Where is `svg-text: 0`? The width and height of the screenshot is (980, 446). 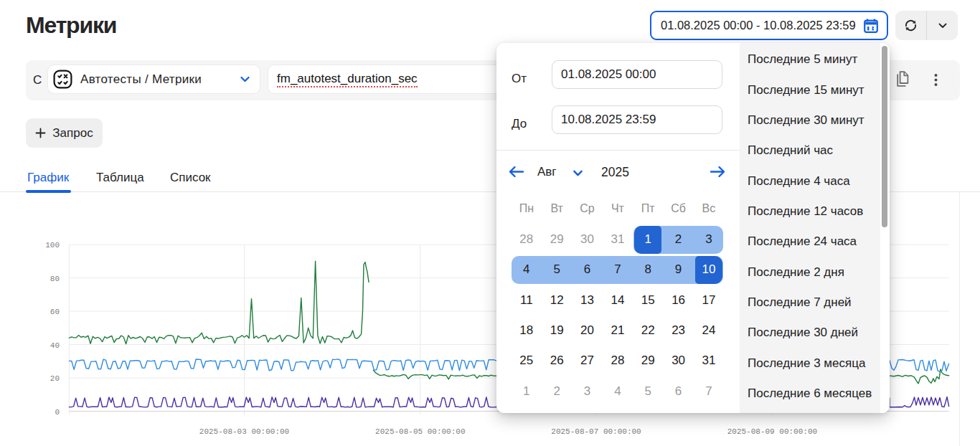
svg-text: 0 is located at coordinates (57, 412).